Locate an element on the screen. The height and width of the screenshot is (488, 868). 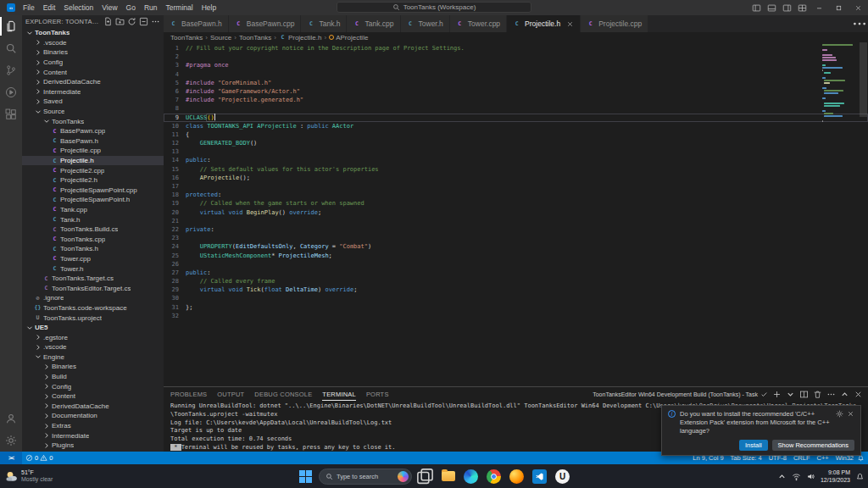
wifi-icon is located at coordinates (797, 476).